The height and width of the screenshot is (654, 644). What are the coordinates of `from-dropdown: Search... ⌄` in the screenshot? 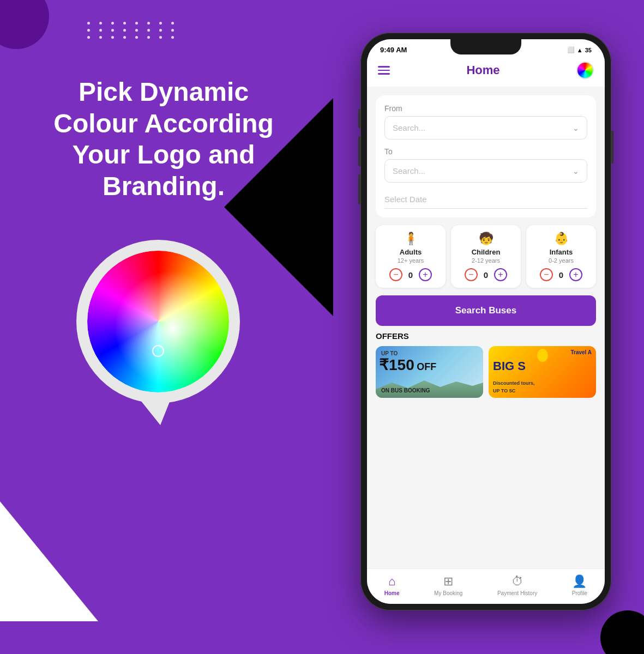 It's located at (486, 128).